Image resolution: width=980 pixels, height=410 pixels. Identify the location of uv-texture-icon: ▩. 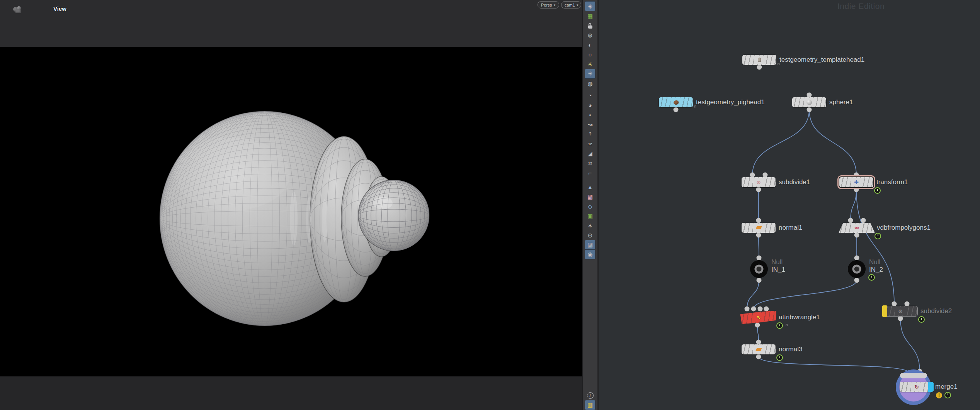
(590, 197).